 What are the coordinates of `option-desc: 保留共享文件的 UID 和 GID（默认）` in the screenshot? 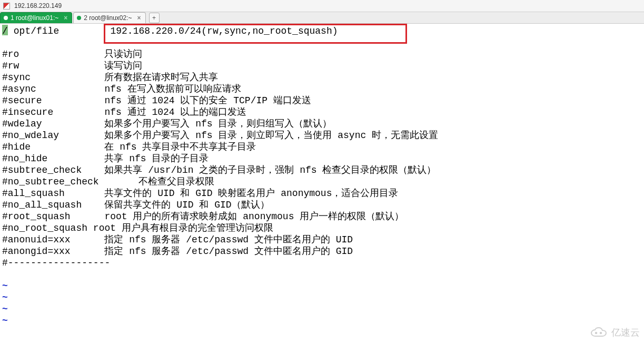 It's located at (186, 205).